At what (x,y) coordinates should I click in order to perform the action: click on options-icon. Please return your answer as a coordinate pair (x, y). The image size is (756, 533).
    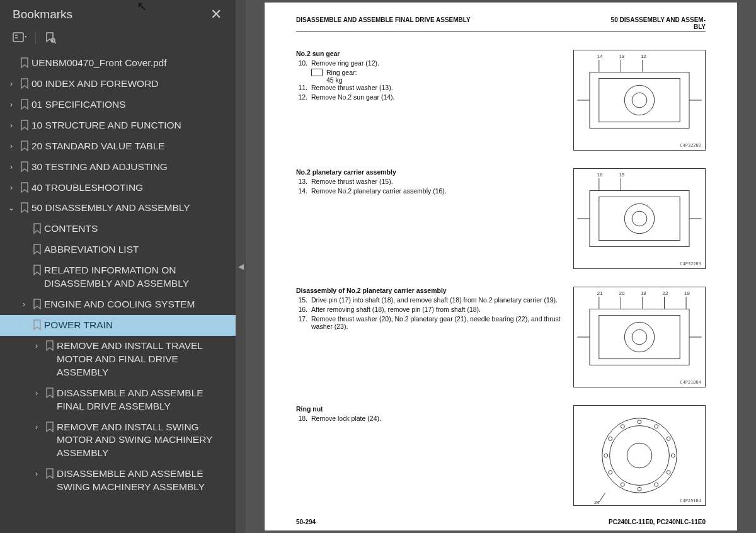
    Looking at the image, I should click on (20, 38).